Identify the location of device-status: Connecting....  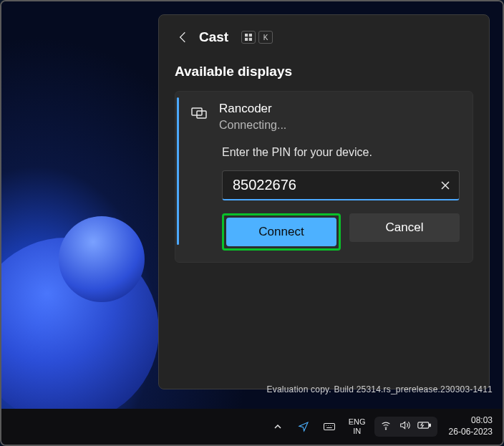
(253, 125).